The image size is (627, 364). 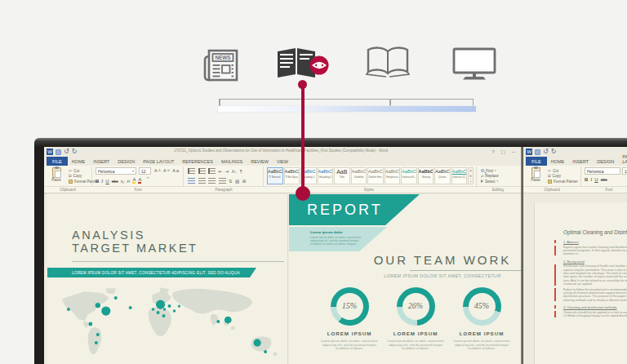 What do you see at coordinates (595, 251) in the screenshot?
I see `section-body: Experts agree that careful cleaning and …` at bounding box center [595, 251].